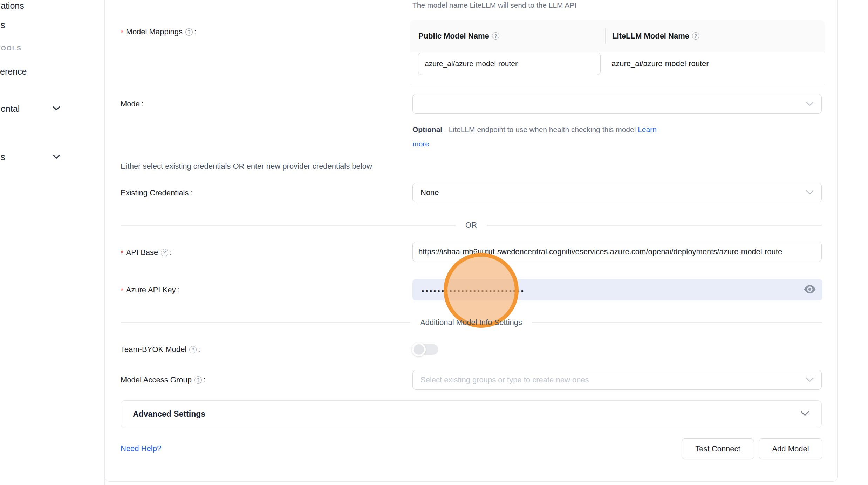 Image resolution: width=868 pixels, height=485 pixels. Describe the element at coordinates (617, 52) in the screenshot. I see `model-mappings-table: Public Model Name ? LiteLLM Model Name ?…` at that location.